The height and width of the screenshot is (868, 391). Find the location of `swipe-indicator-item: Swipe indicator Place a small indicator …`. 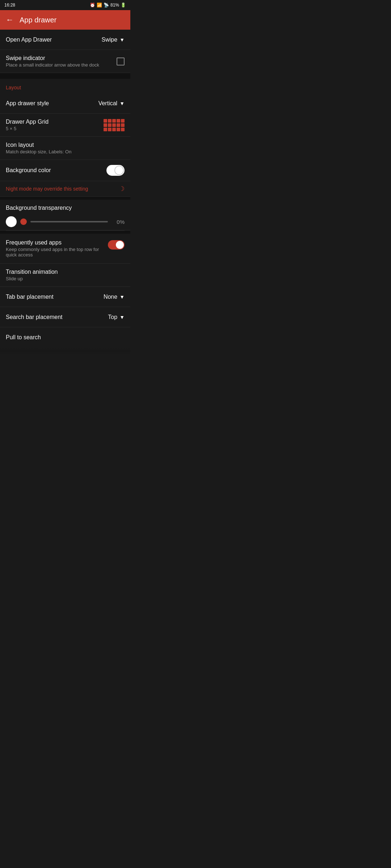

swipe-indicator-item: Swipe indicator Place a small indicator … is located at coordinates (65, 61).